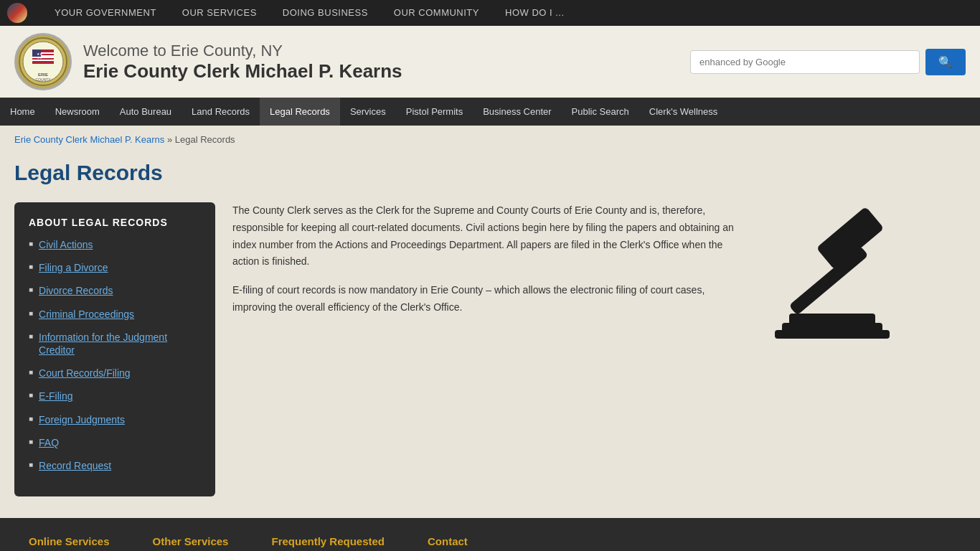  What do you see at coordinates (326, 13) in the screenshot?
I see `top-nav-doing-business: DOING BUSINESS` at bounding box center [326, 13].